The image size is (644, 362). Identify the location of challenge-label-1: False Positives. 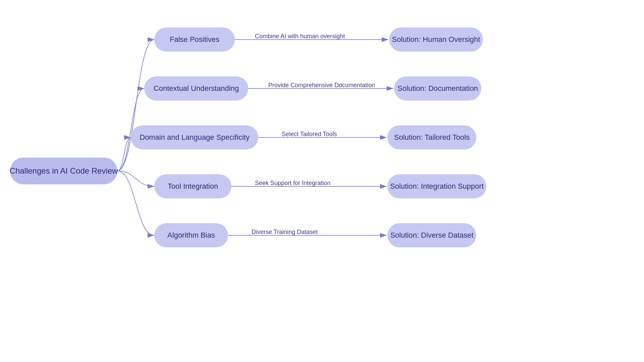
(195, 40).